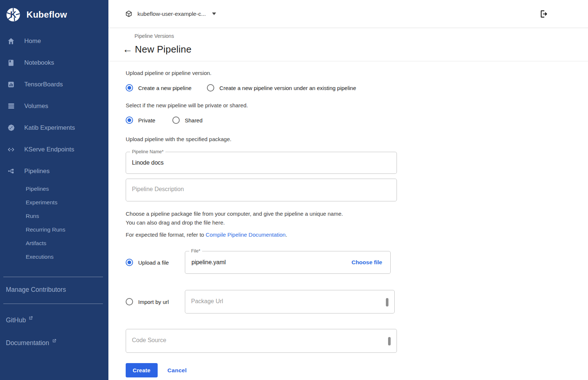 The image size is (588, 380). I want to click on chart-icon, so click(11, 85).